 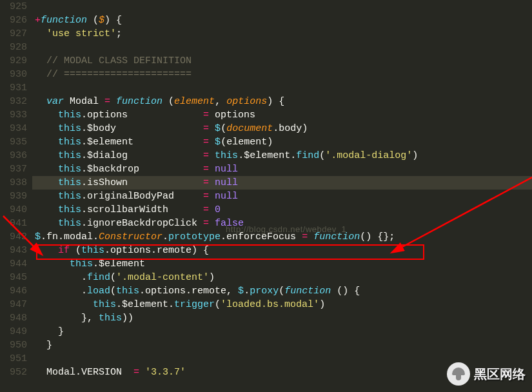 I want to click on mushroom-icon, so click(x=458, y=374).